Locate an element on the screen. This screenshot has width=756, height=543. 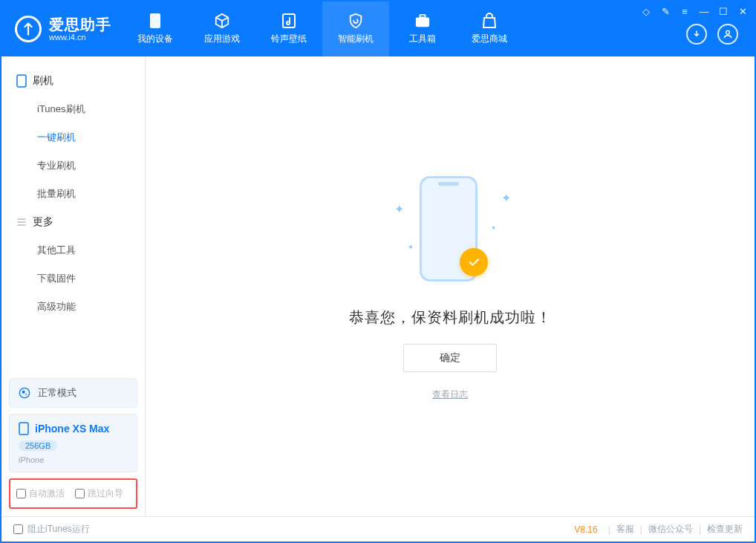
sidebar-group-title: 更多 is located at coordinates (43, 222).